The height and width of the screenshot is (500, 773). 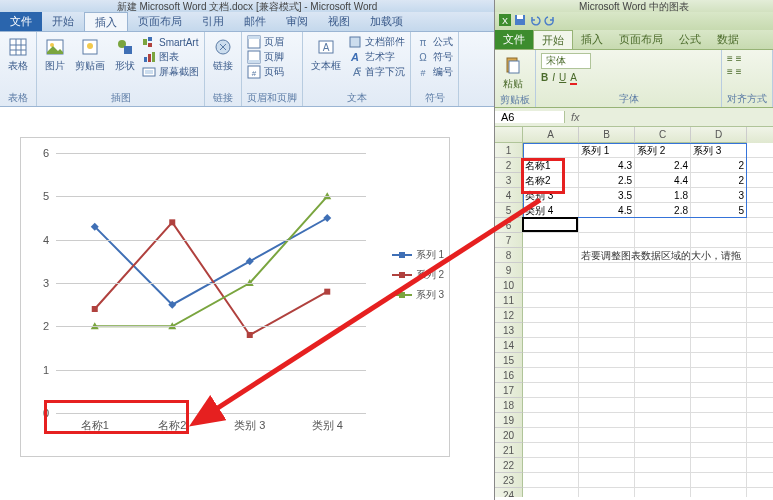 I want to click on cell: 2.4, so click(x=663, y=166).